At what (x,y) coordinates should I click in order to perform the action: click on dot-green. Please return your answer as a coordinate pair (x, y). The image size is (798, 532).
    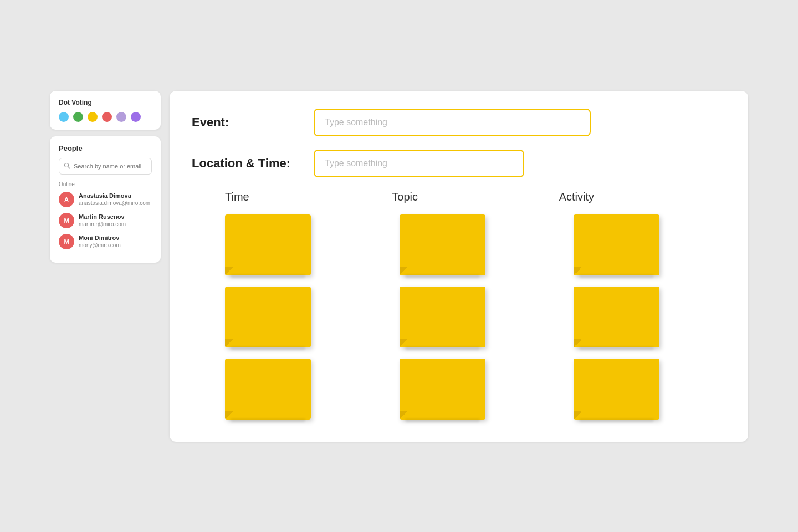
    Looking at the image, I should click on (78, 117).